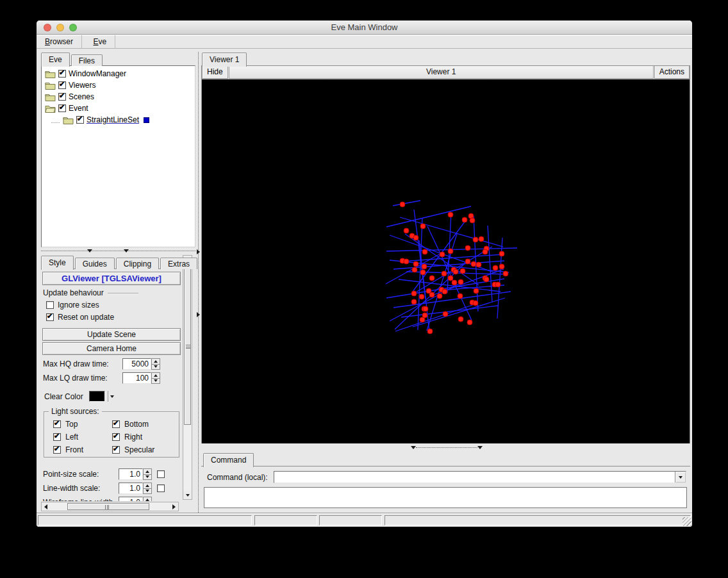 Image resolution: width=728 pixels, height=578 pixels. What do you see at coordinates (81, 97) in the screenshot?
I see `tree-item-label: Scenes` at bounding box center [81, 97].